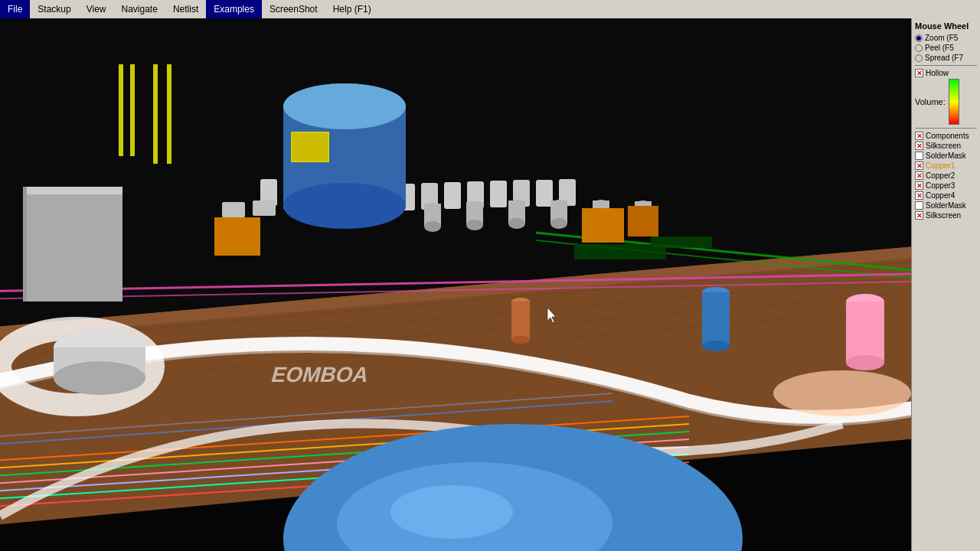  I want to click on components-checkbox, so click(919, 136).